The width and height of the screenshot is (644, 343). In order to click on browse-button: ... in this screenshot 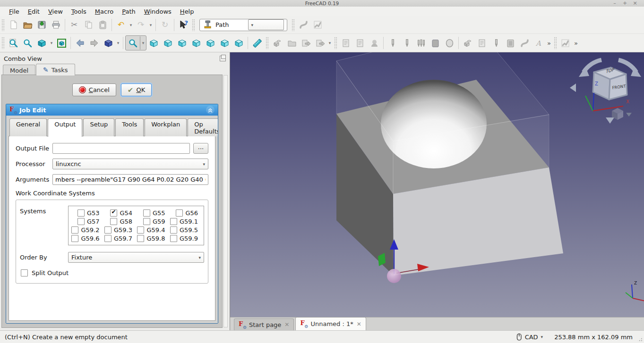, I will do `click(201, 148)`.